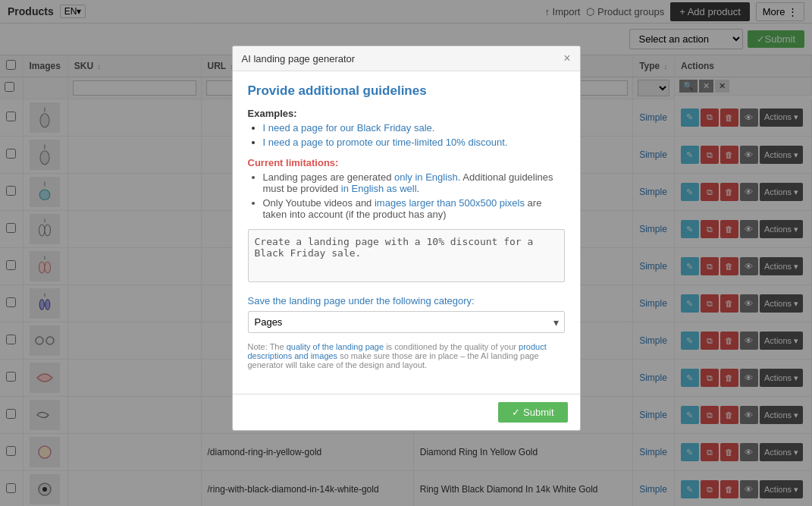 The width and height of the screenshot is (812, 506). Describe the element at coordinates (532, 413) in the screenshot. I see `modal-submit-button: ✓ Submit` at that location.